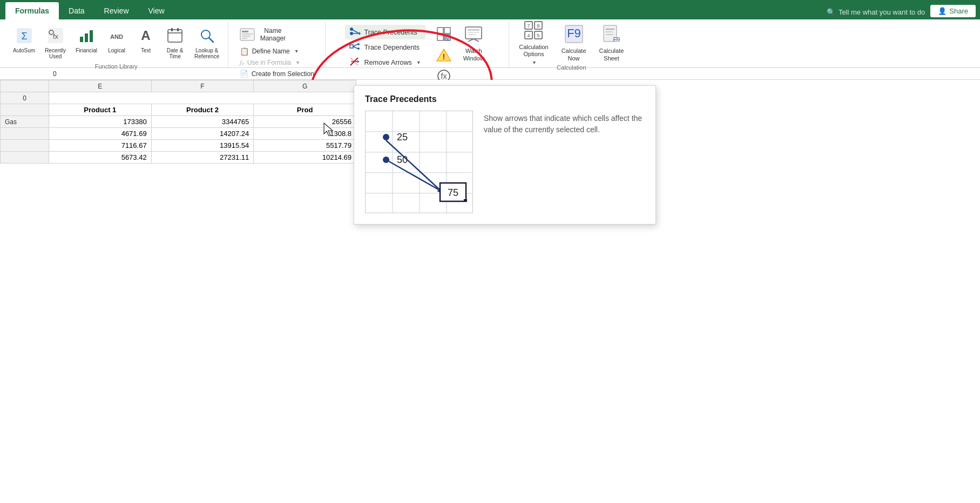 The image size is (980, 503). What do you see at coordinates (32, 11) in the screenshot?
I see `tab-formulas: Formulas` at bounding box center [32, 11].